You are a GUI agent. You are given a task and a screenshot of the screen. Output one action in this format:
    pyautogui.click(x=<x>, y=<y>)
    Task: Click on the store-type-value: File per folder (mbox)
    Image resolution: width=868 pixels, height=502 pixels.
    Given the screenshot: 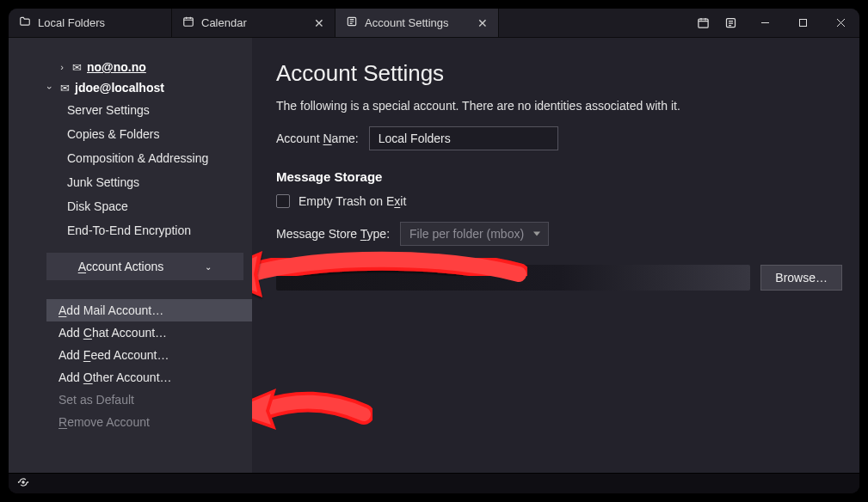 What is the action you would take?
    pyautogui.click(x=466, y=234)
    